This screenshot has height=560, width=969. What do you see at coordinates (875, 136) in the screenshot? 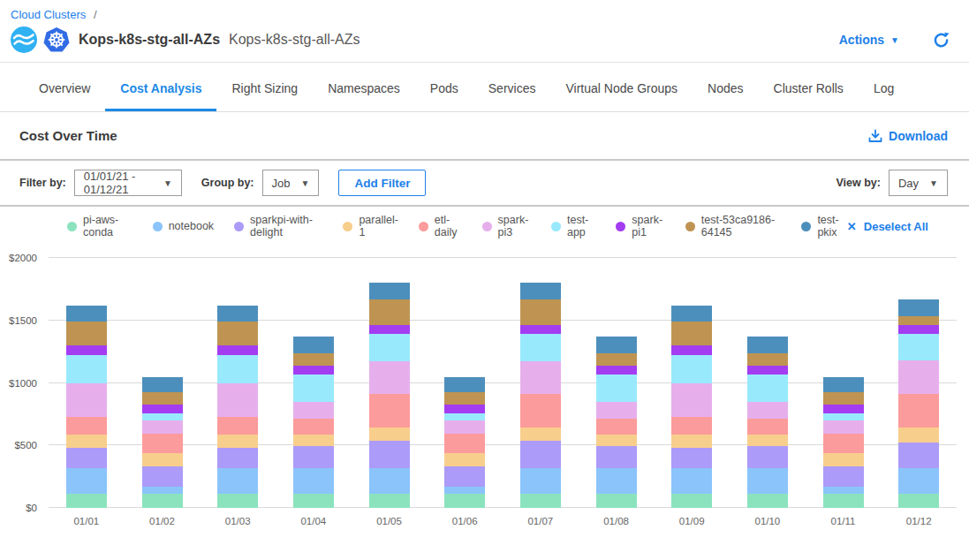
I see `download-icon` at bounding box center [875, 136].